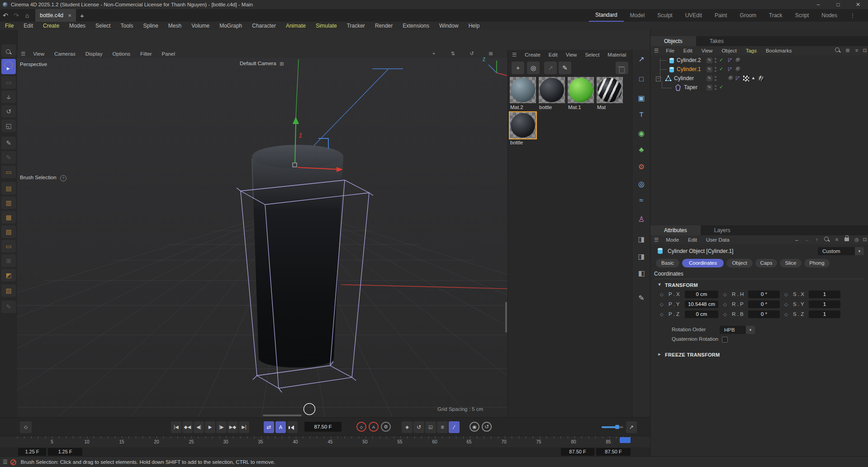 The height and width of the screenshot is (467, 868). Describe the element at coordinates (9, 172) in the screenshot. I see `frame-region-icon: ▭` at that location.